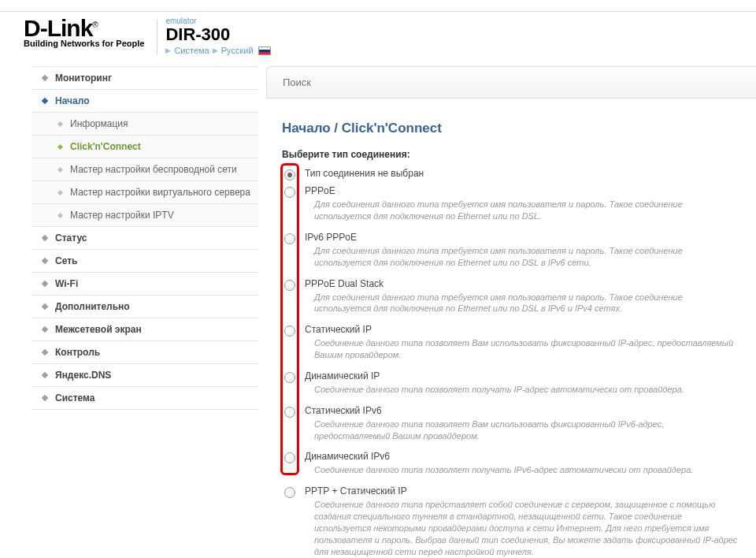 This screenshot has height=558, width=756. Describe the element at coordinates (145, 170) in the screenshot. I see `submenu-item-2: Мастер настройки беспроводной сети` at that location.